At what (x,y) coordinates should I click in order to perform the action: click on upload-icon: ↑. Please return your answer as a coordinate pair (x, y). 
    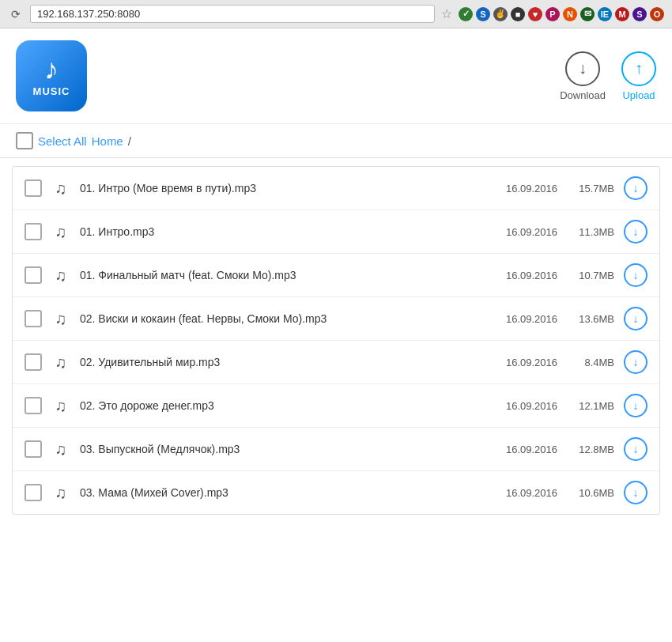
    Looking at the image, I should click on (639, 69).